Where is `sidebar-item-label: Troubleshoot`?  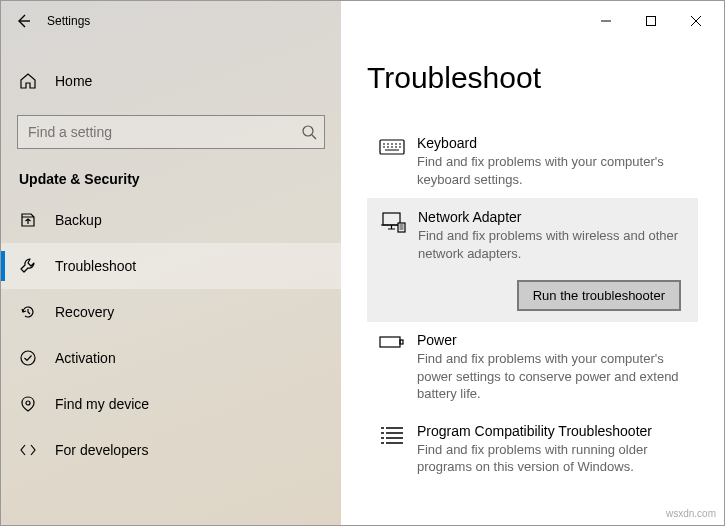
sidebar-item-label: Troubleshoot is located at coordinates (88, 266).